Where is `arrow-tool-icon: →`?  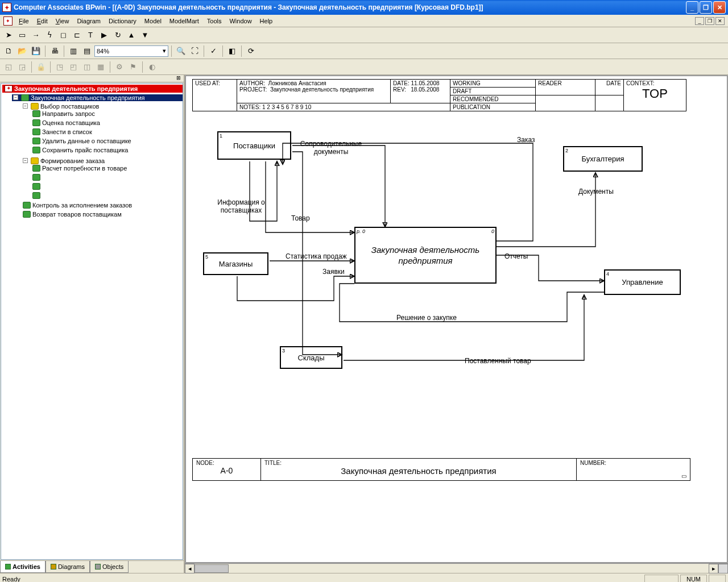
arrow-tool-icon: → is located at coordinates (36, 35).